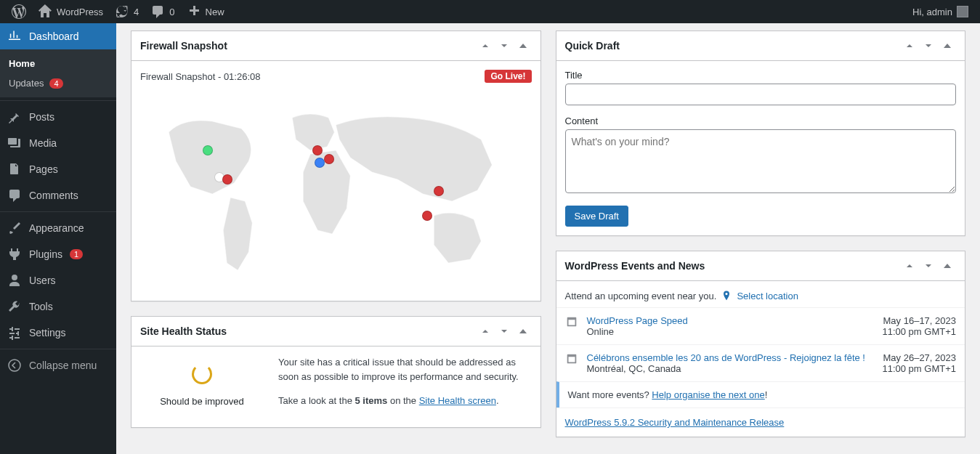 The width and height of the screenshot is (980, 454). I want to click on site-link: WordPress, so click(70, 12).